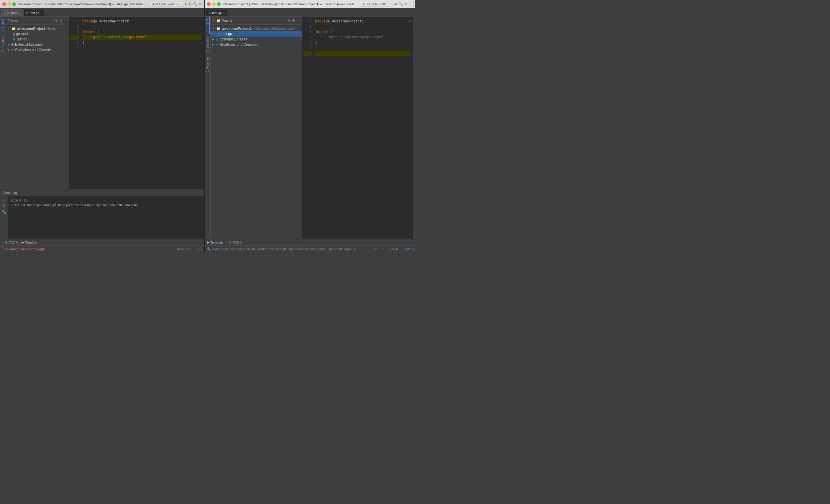  I want to click on bottom-tab-terminal-right: ▶ Terminal, so click(215, 243).